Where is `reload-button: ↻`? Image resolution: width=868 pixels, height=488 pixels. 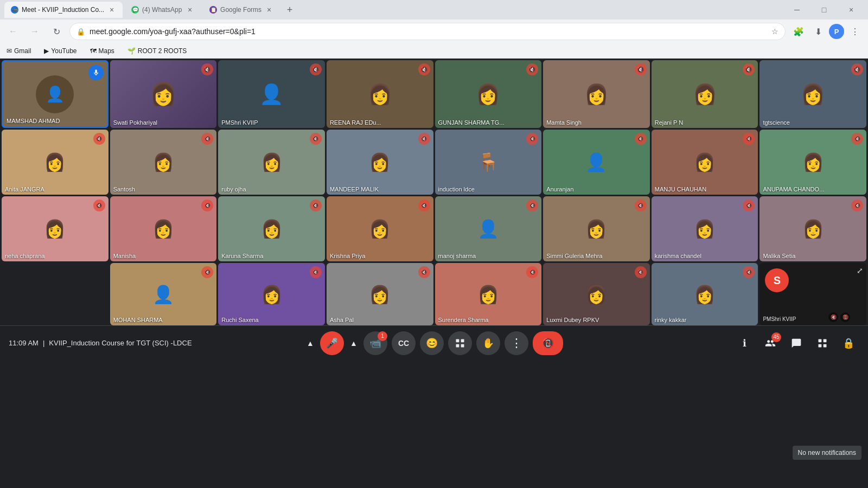 reload-button: ↻ is located at coordinates (56, 31).